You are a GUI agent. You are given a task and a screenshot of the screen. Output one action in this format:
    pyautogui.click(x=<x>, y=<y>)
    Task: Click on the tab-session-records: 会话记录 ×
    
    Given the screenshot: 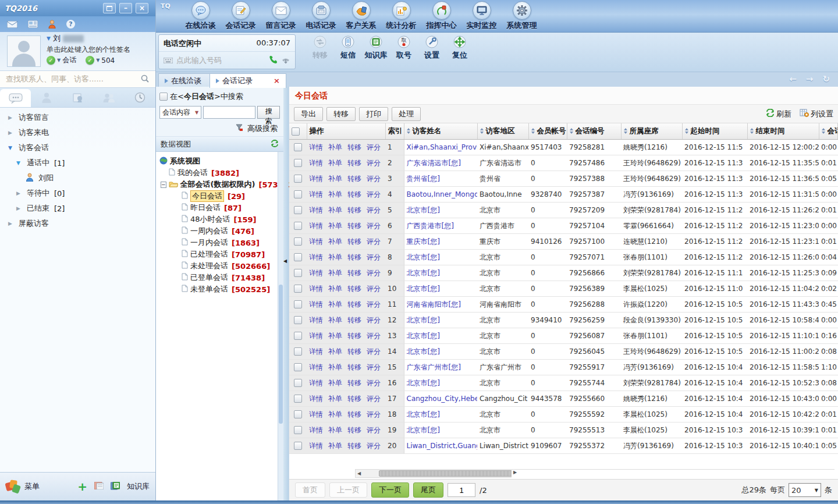 What is the action you would take?
    pyautogui.click(x=248, y=80)
    